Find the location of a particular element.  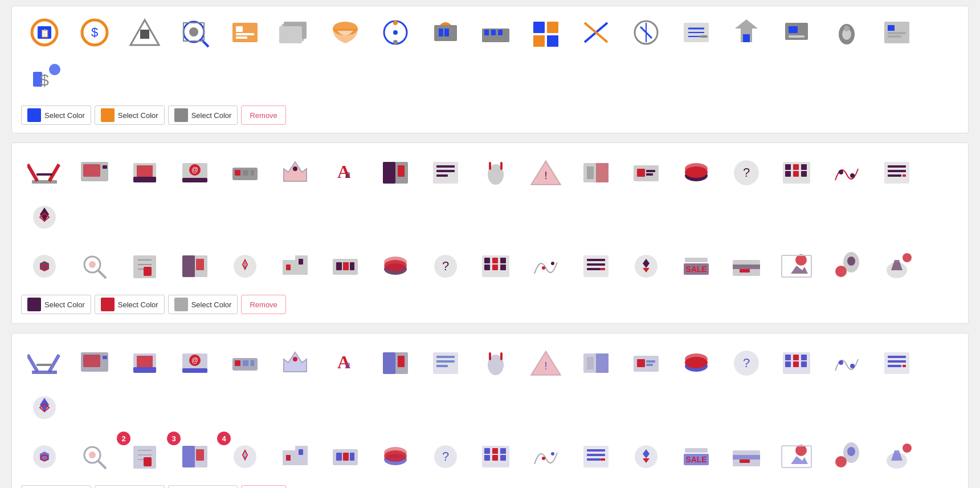

icon-cell: Aa is located at coordinates (345, 173).